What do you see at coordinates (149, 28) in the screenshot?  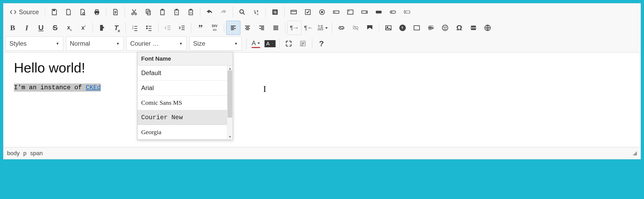 I see `bulleted-list-button` at bounding box center [149, 28].